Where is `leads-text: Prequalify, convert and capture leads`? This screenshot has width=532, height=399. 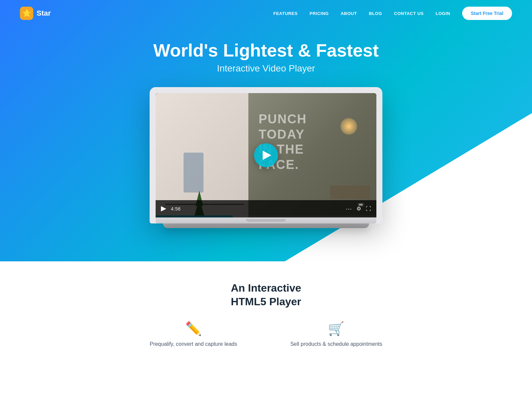
leads-text: Prequalify, convert and capture leads is located at coordinates (194, 344).